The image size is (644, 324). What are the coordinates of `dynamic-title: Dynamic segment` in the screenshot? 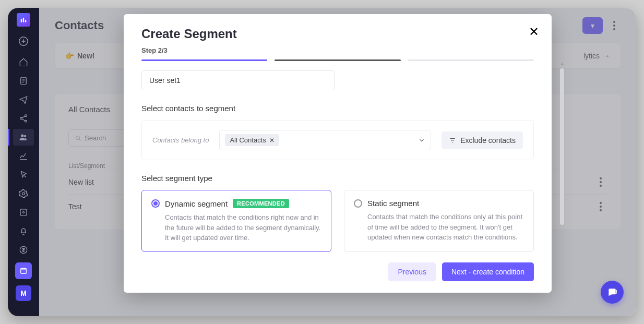 It's located at (196, 203).